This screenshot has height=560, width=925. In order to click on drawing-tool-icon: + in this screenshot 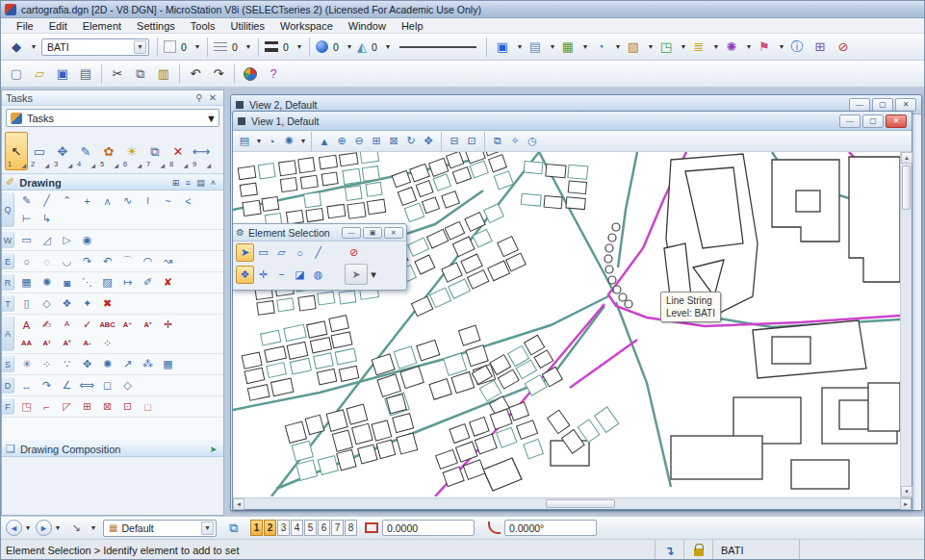, I will do `click(87, 200)`.